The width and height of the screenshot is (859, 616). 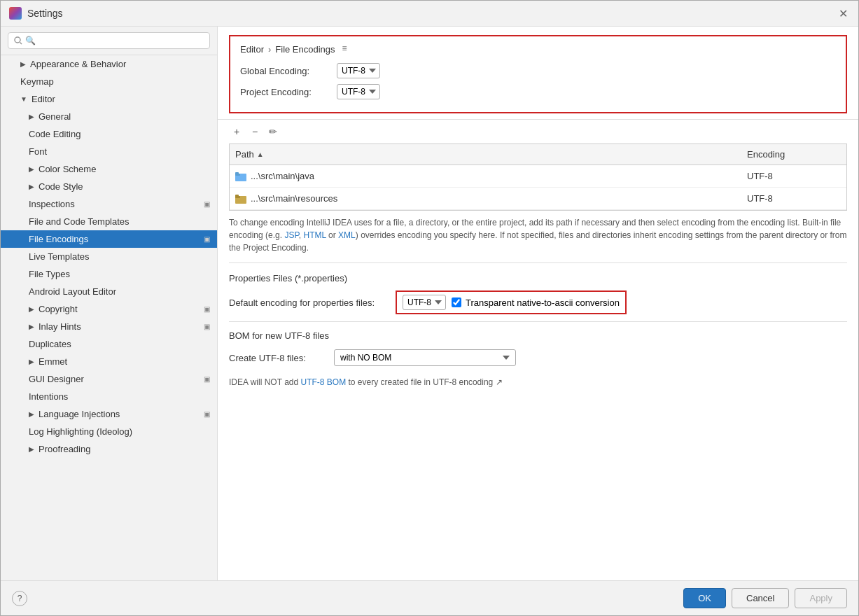 I want to click on sidebar-item-appearance: ▶ Appearance & Behavior, so click(x=109, y=64).